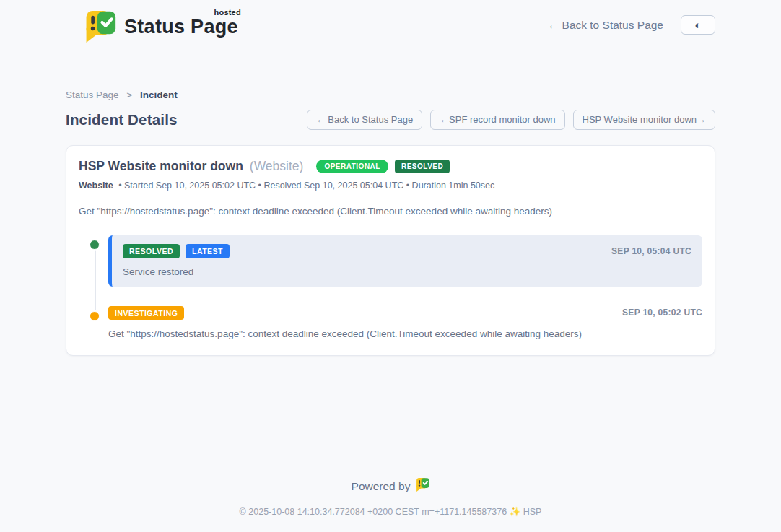 The height and width of the screenshot is (532, 781). Describe the element at coordinates (390, 95) in the screenshot. I see `breadcrumb: Status Page > Incident` at that location.